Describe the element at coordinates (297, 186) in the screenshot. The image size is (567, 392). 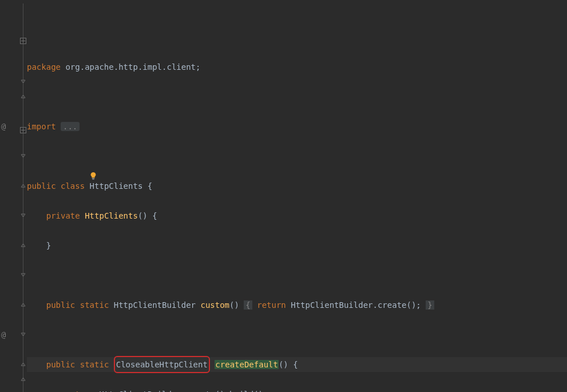
I see `code-line: public class HttpClients {` at that location.